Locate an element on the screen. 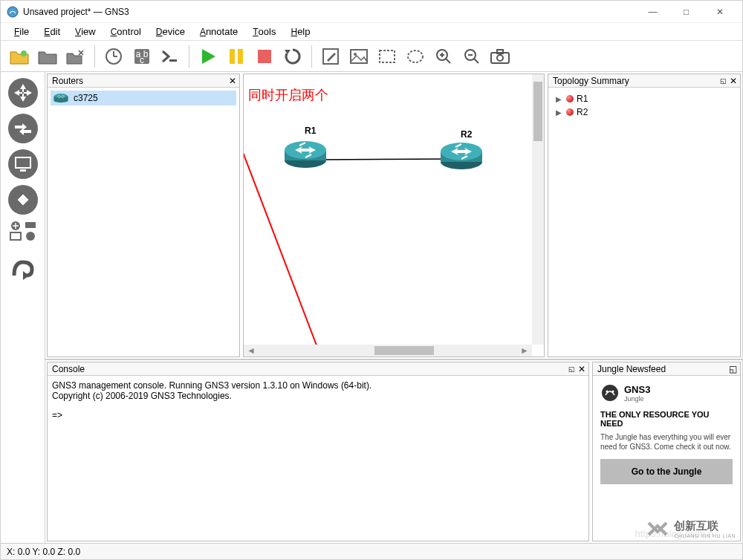  titlebar: Unsaved project* — GNS3 — □ ✕ is located at coordinates (372, 12).